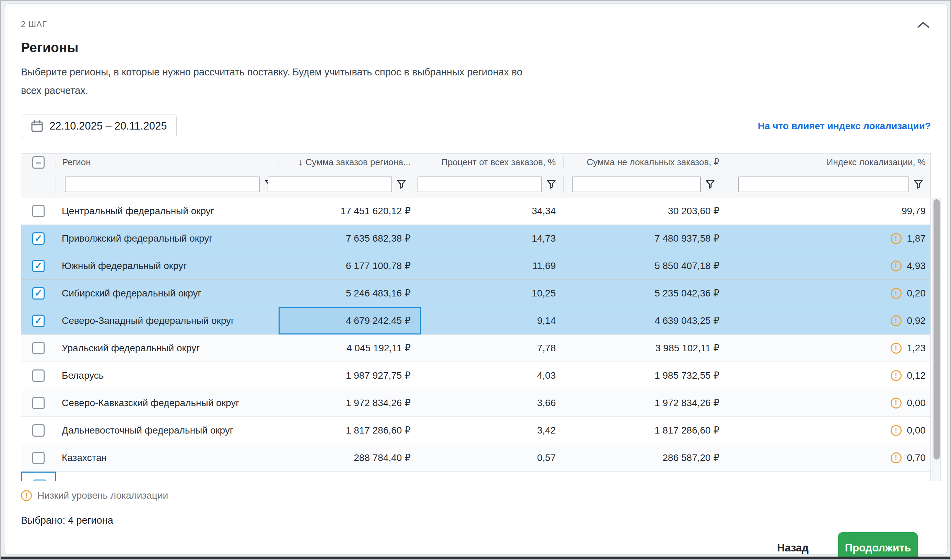 The height and width of the screenshot is (560, 951). I want to click on table-row: Центральный федеральный округ 17 451 620…, so click(476, 211).